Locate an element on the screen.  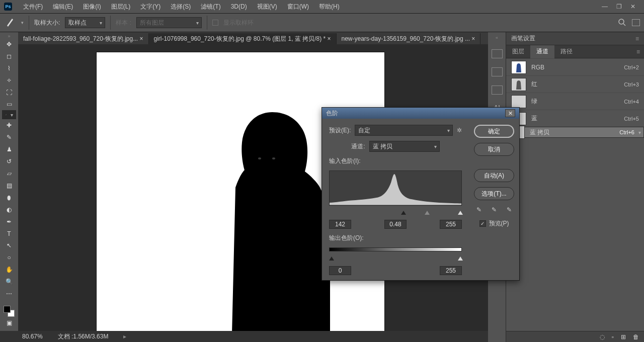
lasso-tool: ⌇ is located at coordinates (9, 68).